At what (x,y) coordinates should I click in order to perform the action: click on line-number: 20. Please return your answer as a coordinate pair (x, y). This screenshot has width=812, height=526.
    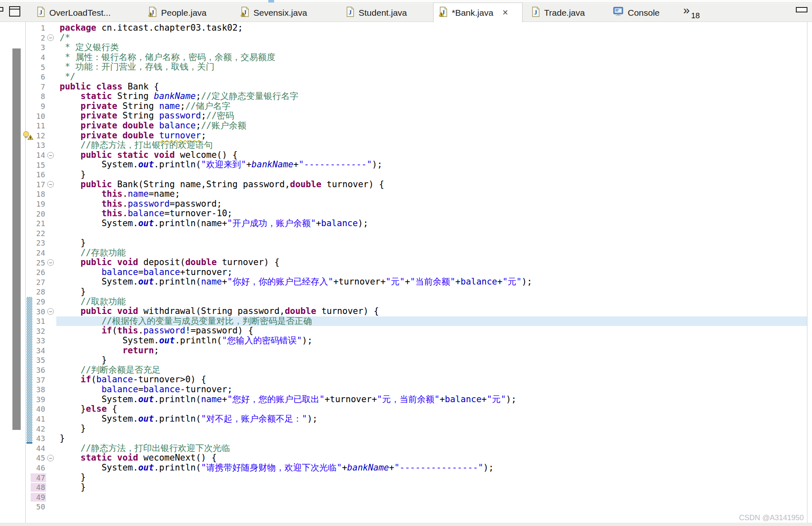
    Looking at the image, I should click on (41, 214).